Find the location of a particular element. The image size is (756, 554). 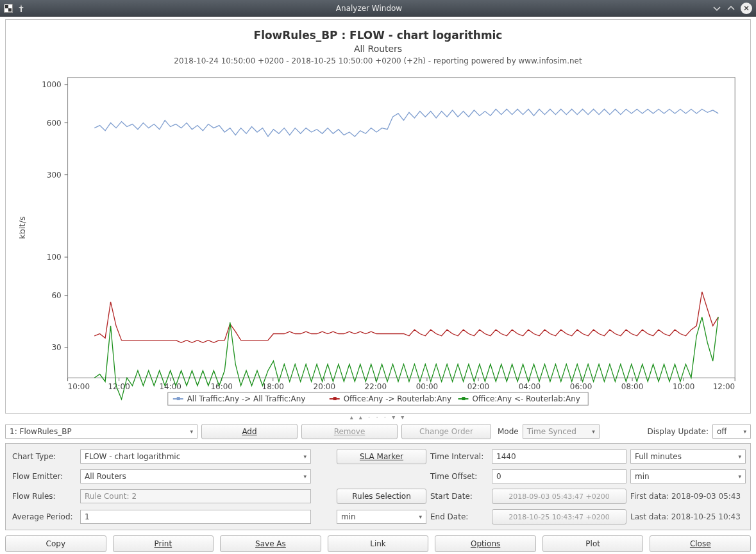

x-tick-label: 00:00 is located at coordinates (427, 387).